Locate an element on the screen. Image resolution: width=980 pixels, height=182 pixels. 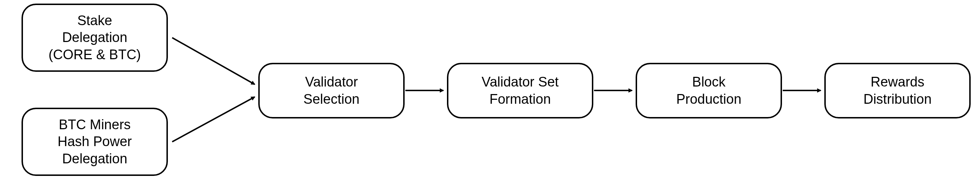
node-block-production: Block Production is located at coordinates (709, 91).